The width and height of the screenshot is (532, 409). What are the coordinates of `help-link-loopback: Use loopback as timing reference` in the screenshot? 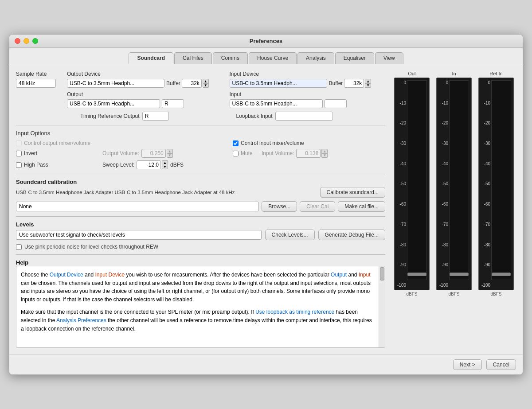 It's located at (295, 312).